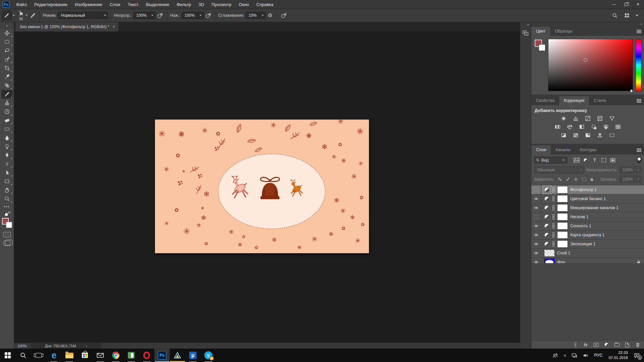 This screenshot has height=362, width=644. I want to click on lock-position-icon, so click(576, 179).